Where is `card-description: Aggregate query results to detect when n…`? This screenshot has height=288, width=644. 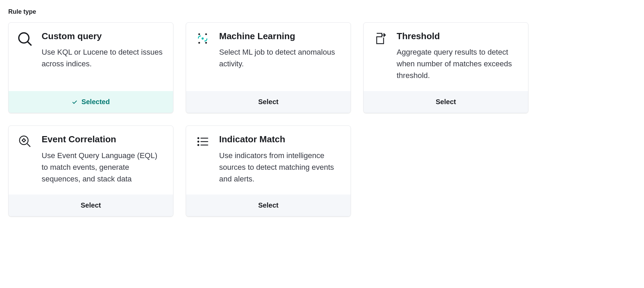 card-description: Aggregate query results to detect when n… is located at coordinates (458, 64).